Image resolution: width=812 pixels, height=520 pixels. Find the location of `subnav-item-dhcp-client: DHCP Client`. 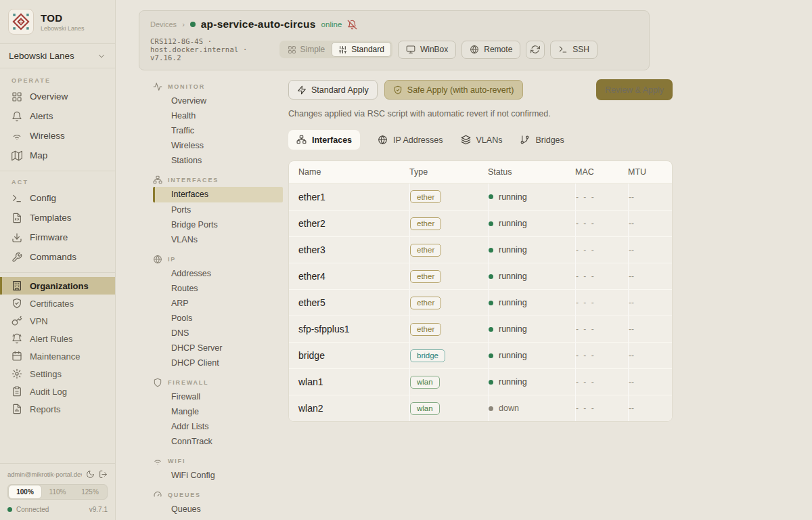

subnav-item-dhcp-client: DHCP Client is located at coordinates (221, 363).